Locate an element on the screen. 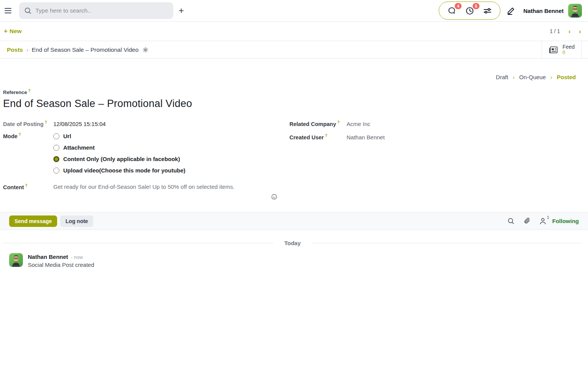 Image resolution: width=588 pixels, height=367 pixels. feed-count: 0 is located at coordinates (569, 53).